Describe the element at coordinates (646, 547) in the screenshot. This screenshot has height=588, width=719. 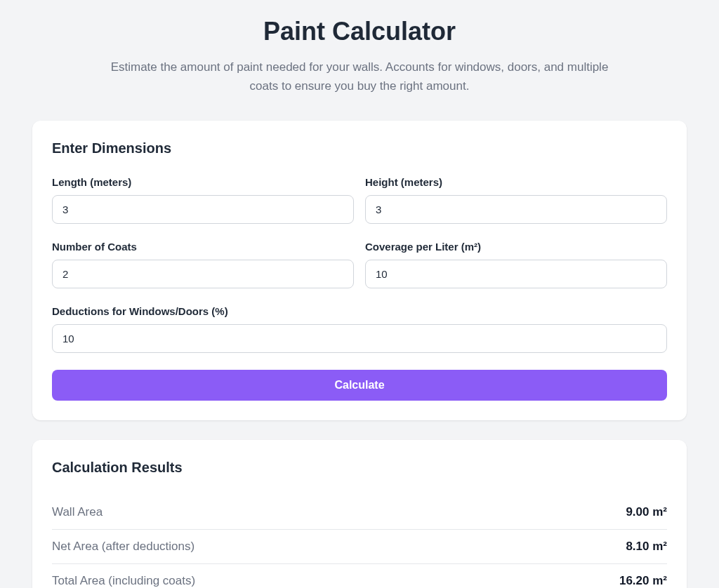
I see `result-value: 8.10 m²` at that location.